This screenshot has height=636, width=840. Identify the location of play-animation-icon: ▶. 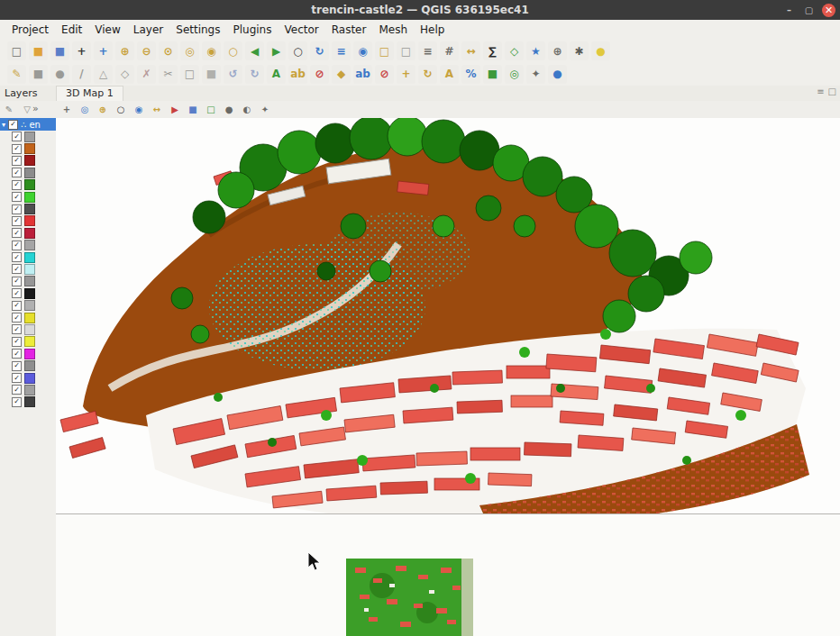
(175, 110).